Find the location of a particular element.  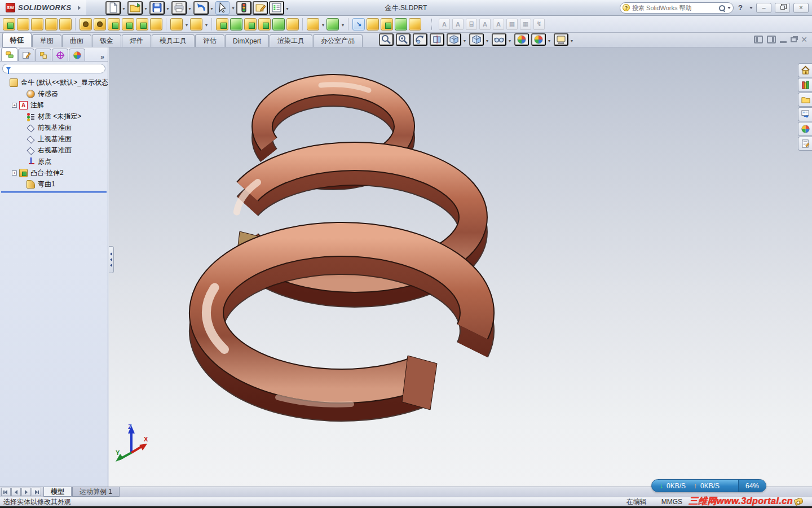

shell-icon is located at coordinates (250, 24).